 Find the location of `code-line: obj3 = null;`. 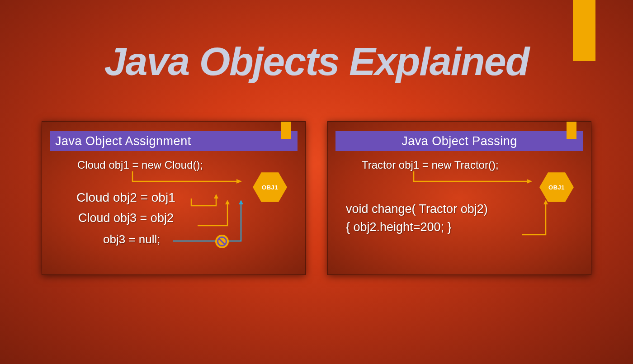

code-line: obj3 = null; is located at coordinates (132, 240).